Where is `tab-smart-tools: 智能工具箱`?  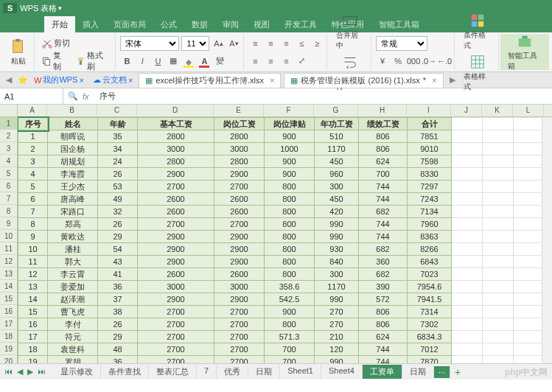
tab-smart-tools: 智能工具箱 is located at coordinates (399, 24).